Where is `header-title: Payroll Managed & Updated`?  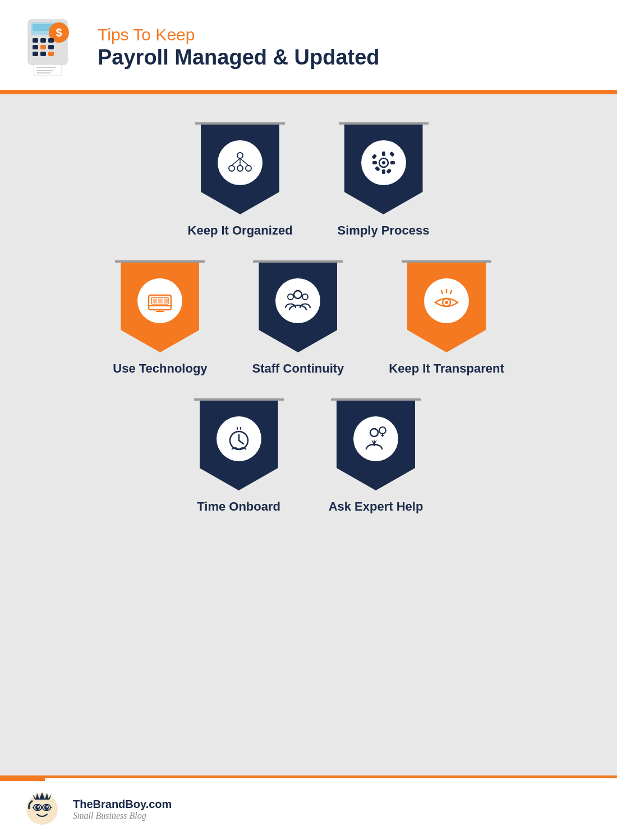
header-title: Payroll Managed & Updated is located at coordinates (239, 58).